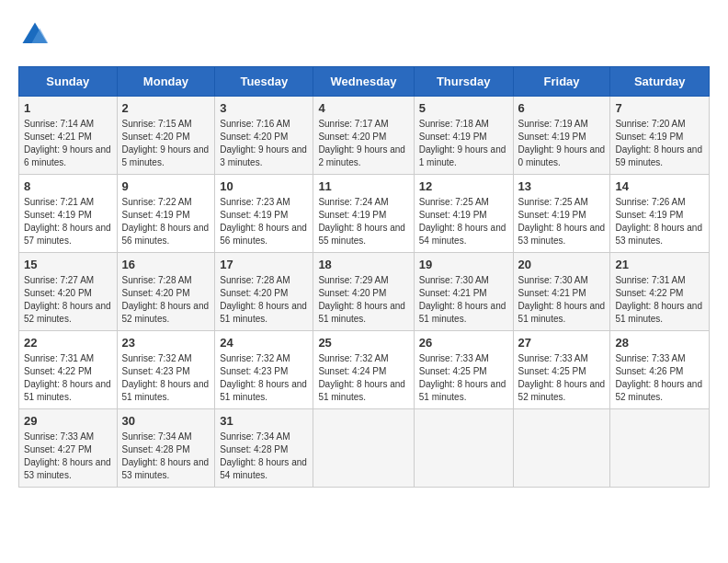 The width and height of the screenshot is (728, 563). What do you see at coordinates (68, 213) in the screenshot?
I see `calendar-cell: 8 Sunrise: 7:21 AM Sunset: 4:19 PM Dayli…` at bounding box center [68, 213].